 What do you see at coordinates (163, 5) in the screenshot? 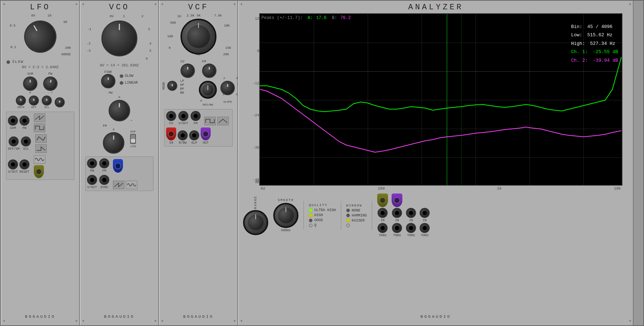
I see `vcf-corner-tl: +` at bounding box center [163, 5].